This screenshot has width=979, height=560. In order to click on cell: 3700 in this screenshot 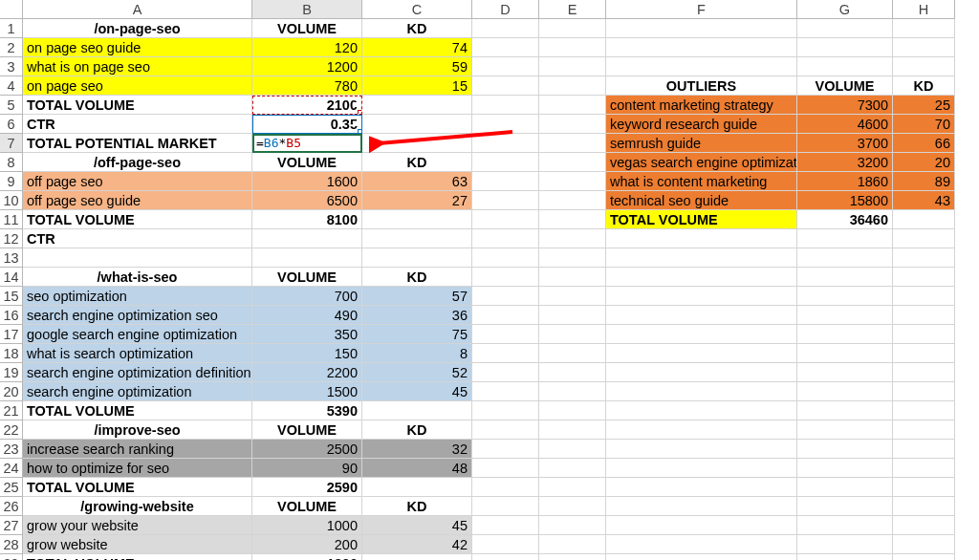, I will do `click(845, 143)`.